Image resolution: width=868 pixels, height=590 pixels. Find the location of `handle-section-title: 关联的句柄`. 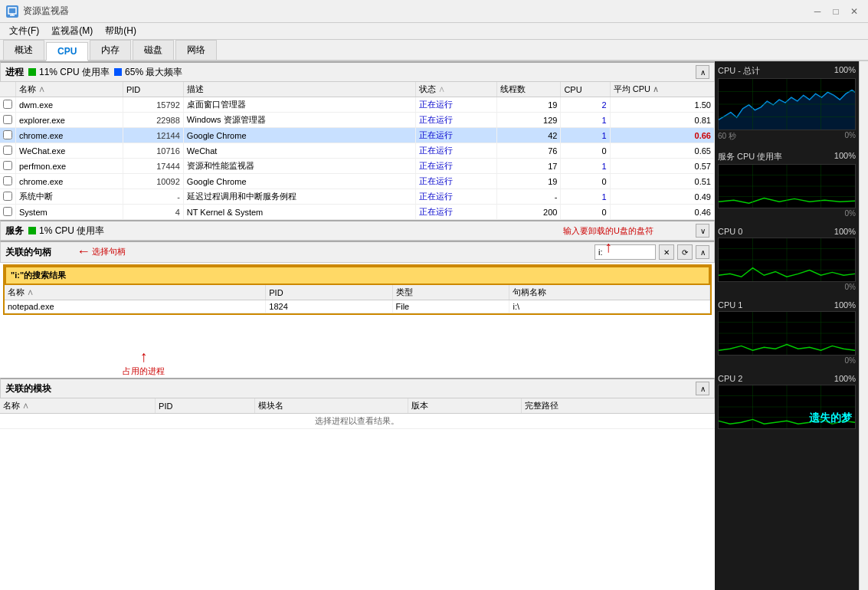

handle-section-title: 关联的句柄 is located at coordinates (28, 253).